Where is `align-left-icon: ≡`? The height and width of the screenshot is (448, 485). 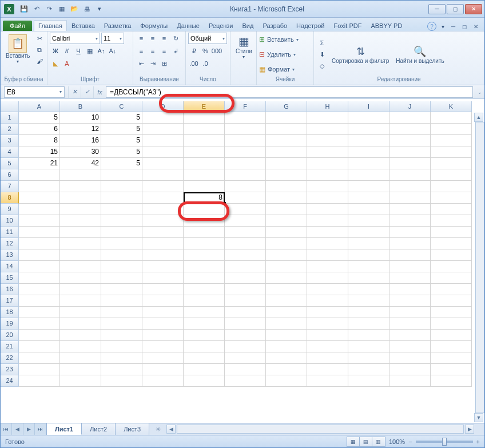 align-left-icon: ≡ is located at coordinates (141, 51).